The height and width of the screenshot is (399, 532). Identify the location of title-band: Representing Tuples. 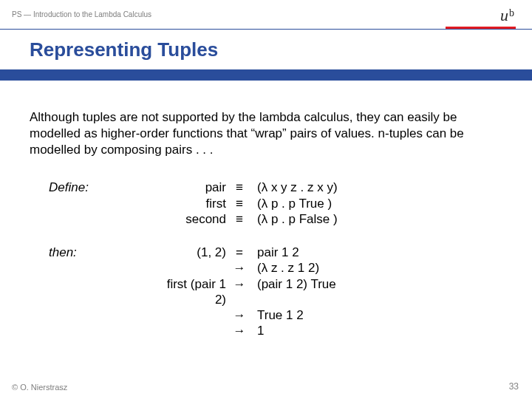
(266, 50).